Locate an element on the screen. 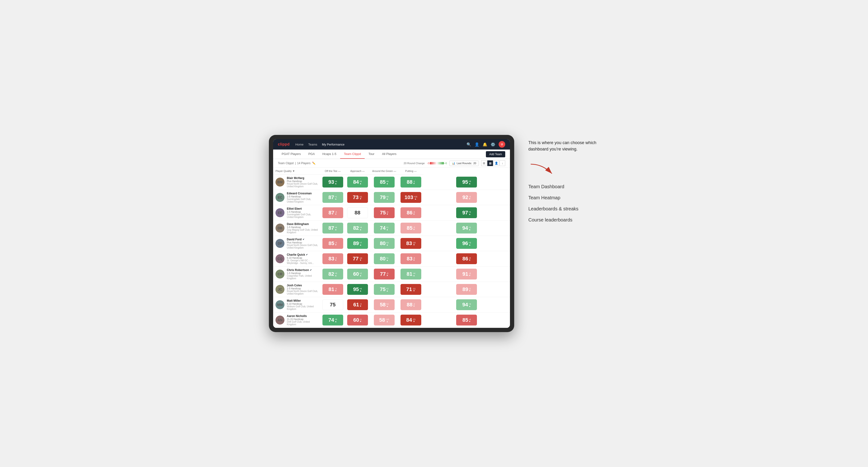 The width and height of the screenshot is (868, 467). people-icon: 👤 is located at coordinates (477, 144).